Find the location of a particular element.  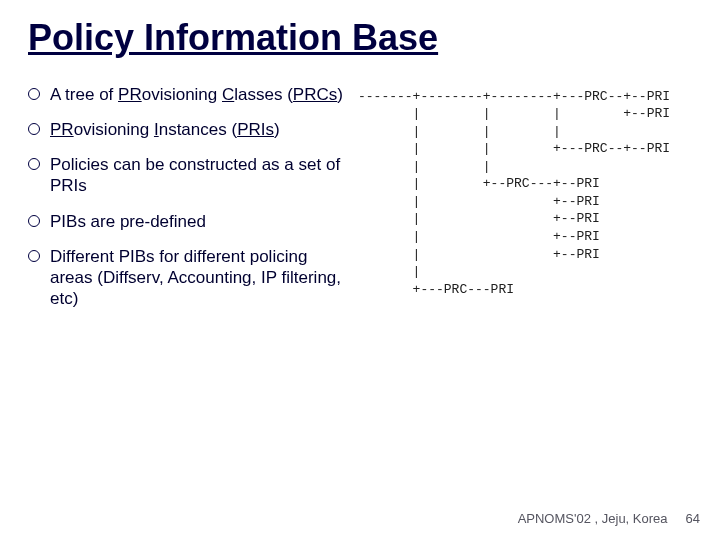

bullet-item: Policies can be constructed as a set of … is located at coordinates (188, 176).